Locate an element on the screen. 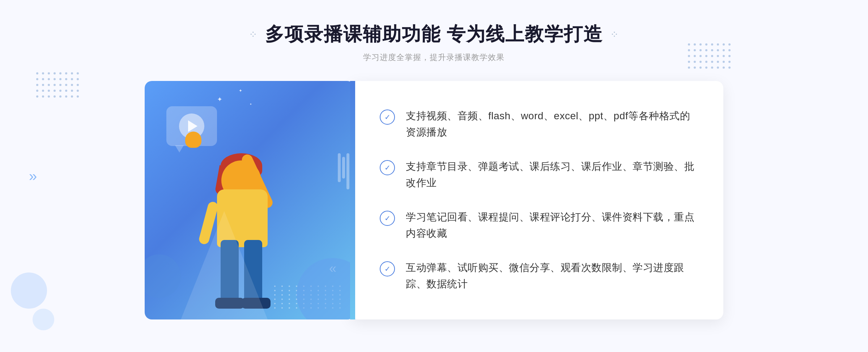 This screenshot has height=352, width=868. bg-circle-bottom-left2 is located at coordinates (43, 319).